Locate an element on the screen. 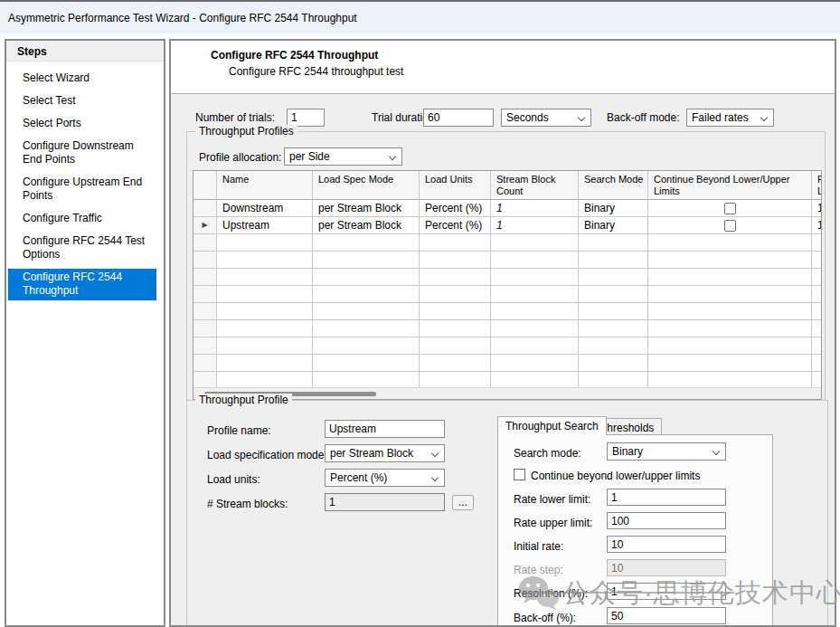 Image resolution: width=840 pixels, height=627 pixels. search-mode-value: Binary is located at coordinates (628, 451).